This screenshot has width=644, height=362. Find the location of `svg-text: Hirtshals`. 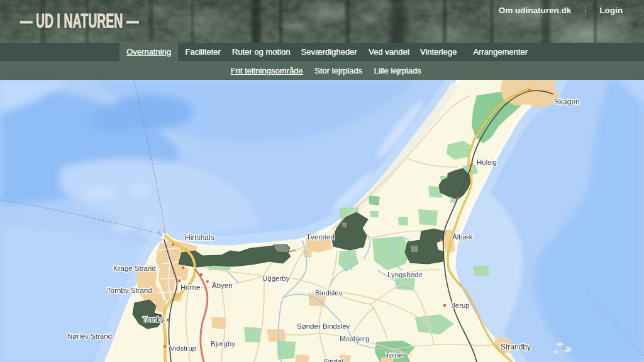

svg-text: Hirtshals is located at coordinates (200, 238).